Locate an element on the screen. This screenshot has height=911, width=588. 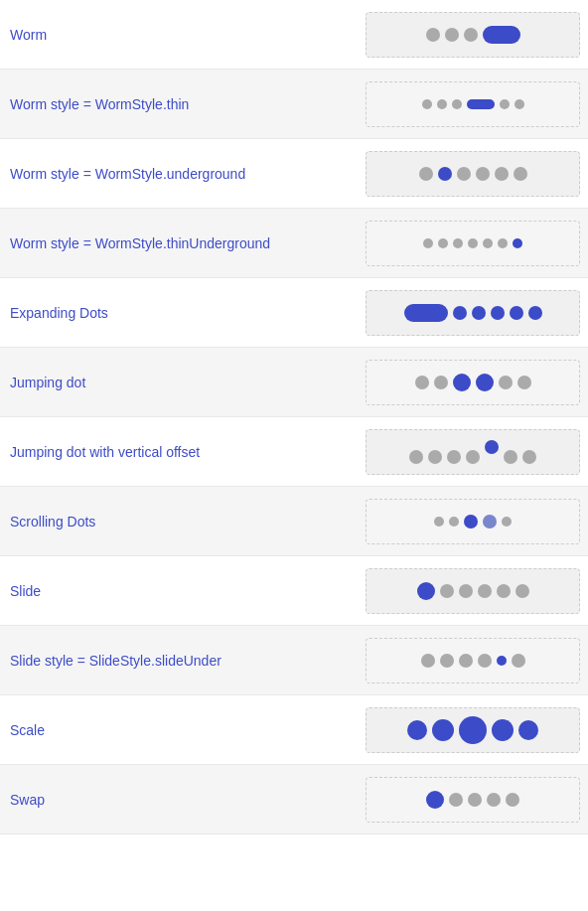
row-expanding-dots: Expanding Dots is located at coordinates (294, 313).